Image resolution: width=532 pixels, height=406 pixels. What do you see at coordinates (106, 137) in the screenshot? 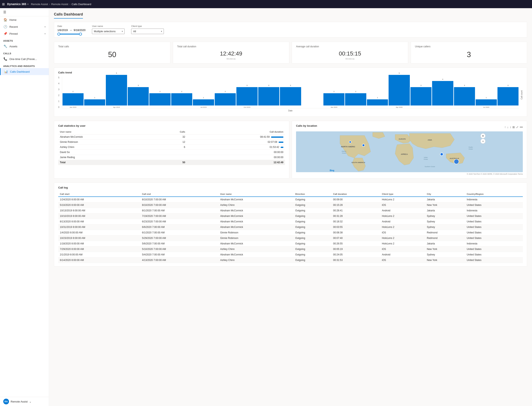
I see `user-name-cell: Abraham McCormick` at bounding box center [106, 137].